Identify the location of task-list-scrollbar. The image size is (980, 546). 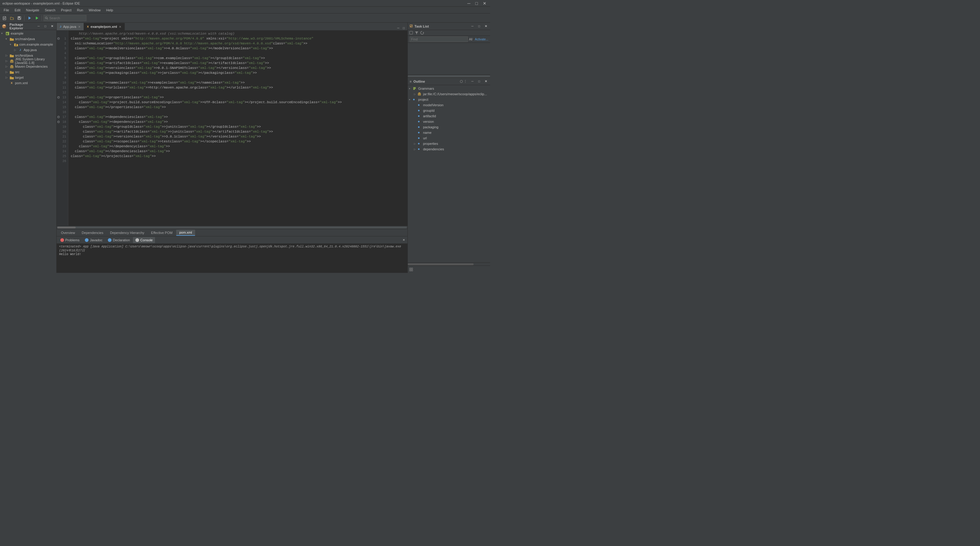
(449, 76).